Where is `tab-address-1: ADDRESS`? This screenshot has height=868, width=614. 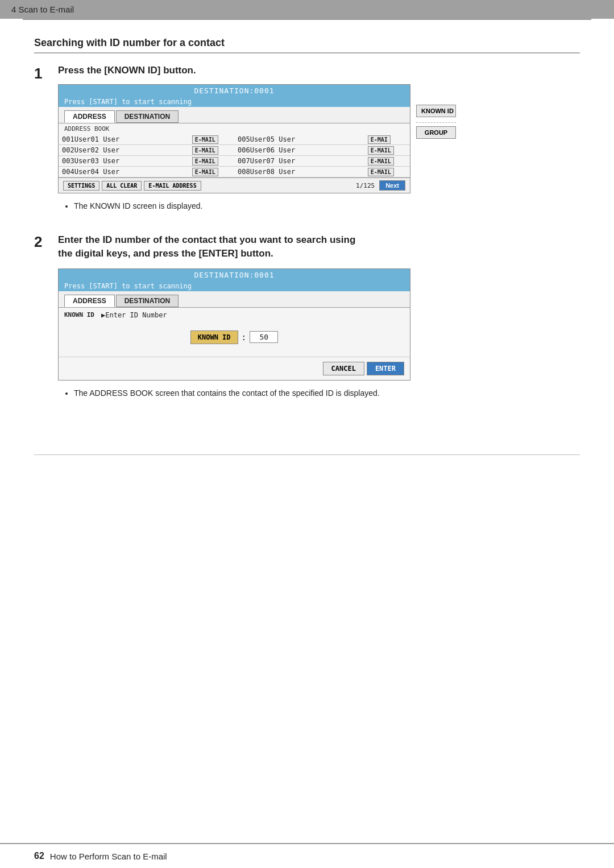
tab-address-1: ADDRESS is located at coordinates (90, 117).